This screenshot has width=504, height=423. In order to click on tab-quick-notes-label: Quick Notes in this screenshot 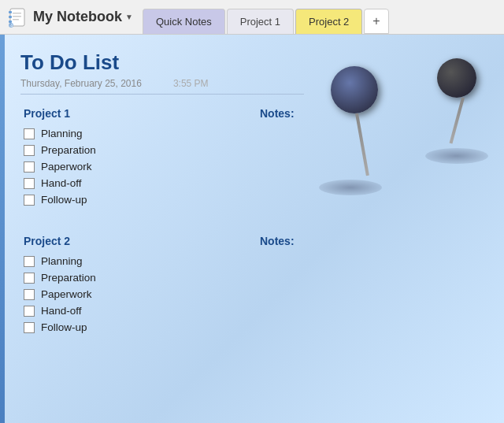, I will do `click(184, 22)`.